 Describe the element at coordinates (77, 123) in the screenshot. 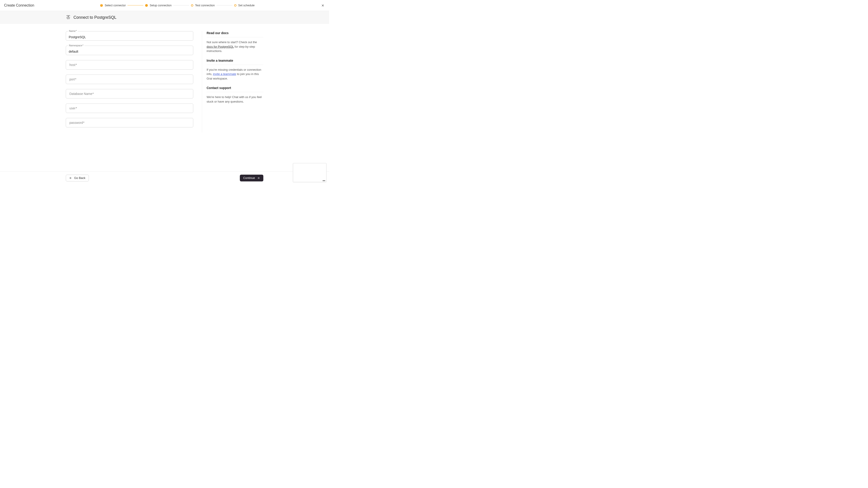

I see `field-label: password*` at that location.